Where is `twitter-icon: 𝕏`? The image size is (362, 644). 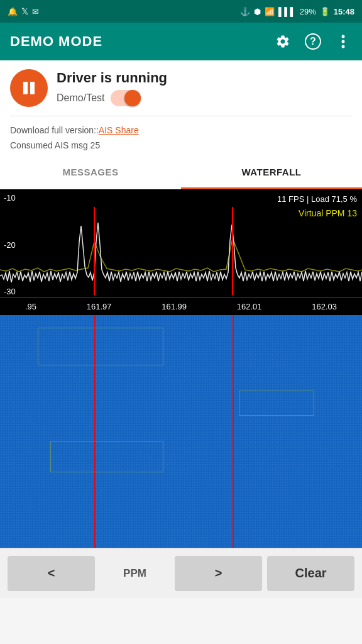 twitter-icon: 𝕏 is located at coordinates (25, 11).